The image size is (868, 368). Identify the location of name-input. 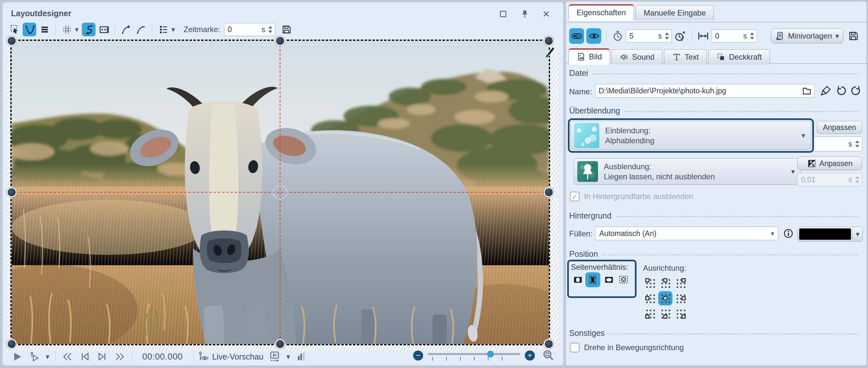
(705, 91).